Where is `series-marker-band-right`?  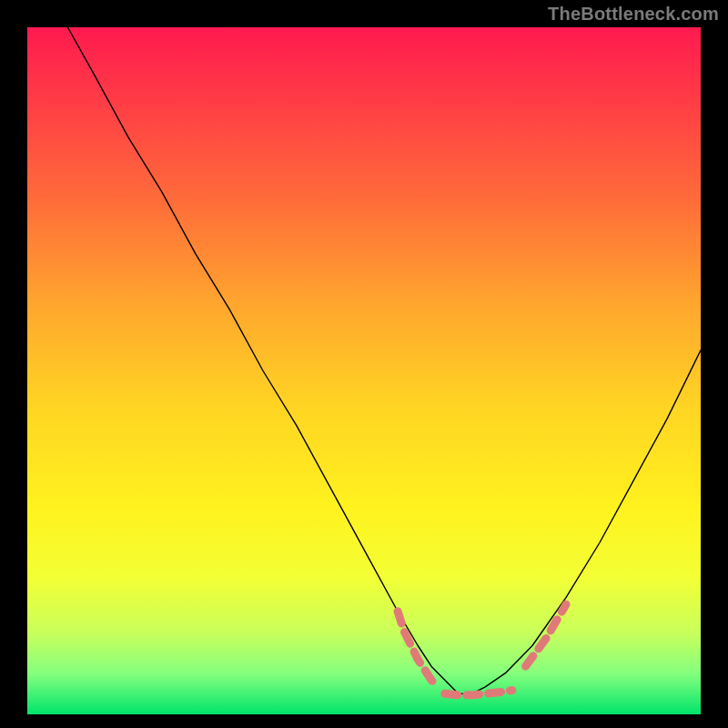
series-marker-band-right is located at coordinates (546, 635).